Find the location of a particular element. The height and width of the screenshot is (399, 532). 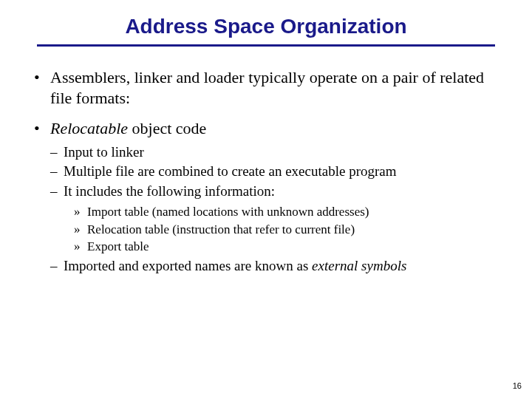

sub-sub-bullet-text: Import table (named locations with unkno… is located at coordinates (228, 211).